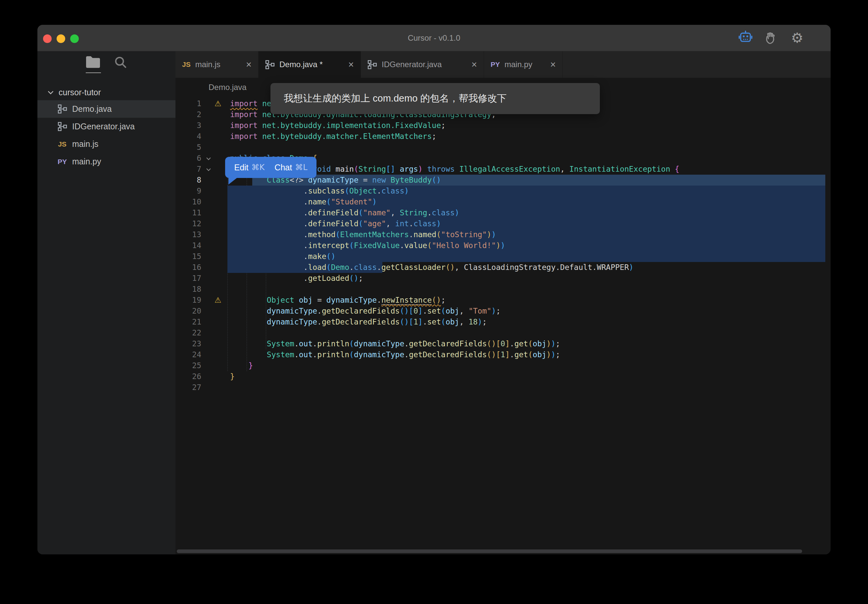 The image size is (868, 604). I want to click on sidebar-item-Demo.java: Demo.java, so click(107, 109).